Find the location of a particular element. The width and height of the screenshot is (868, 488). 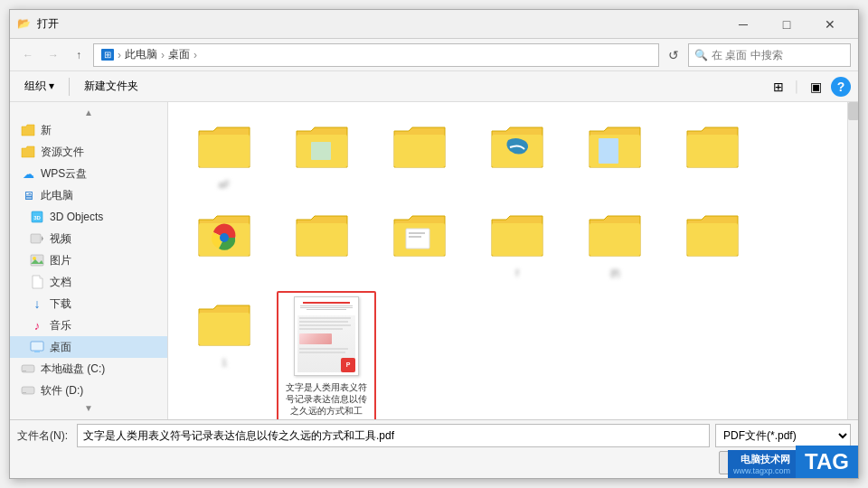

title-bar-text: 打开 is located at coordinates (380, 23).